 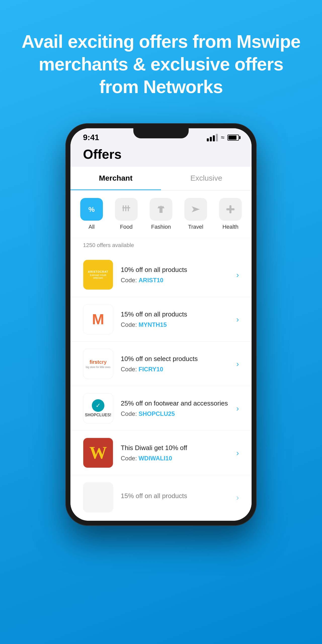 I want to click on offer-item-partial: 15% off on all products ›, so click(x=161, y=498).